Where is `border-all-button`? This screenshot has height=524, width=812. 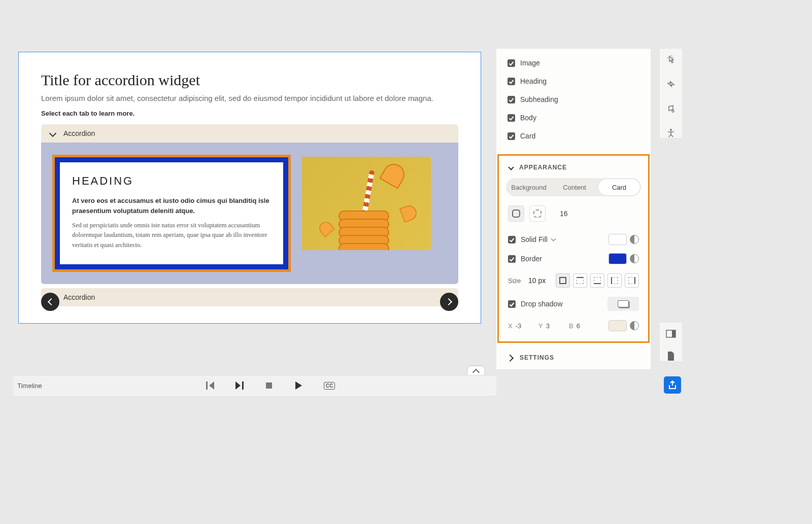
border-all-button is located at coordinates (563, 281).